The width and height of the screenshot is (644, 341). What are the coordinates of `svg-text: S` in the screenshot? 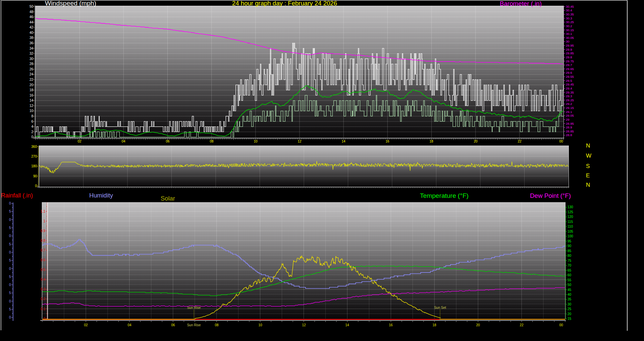 It's located at (588, 166).